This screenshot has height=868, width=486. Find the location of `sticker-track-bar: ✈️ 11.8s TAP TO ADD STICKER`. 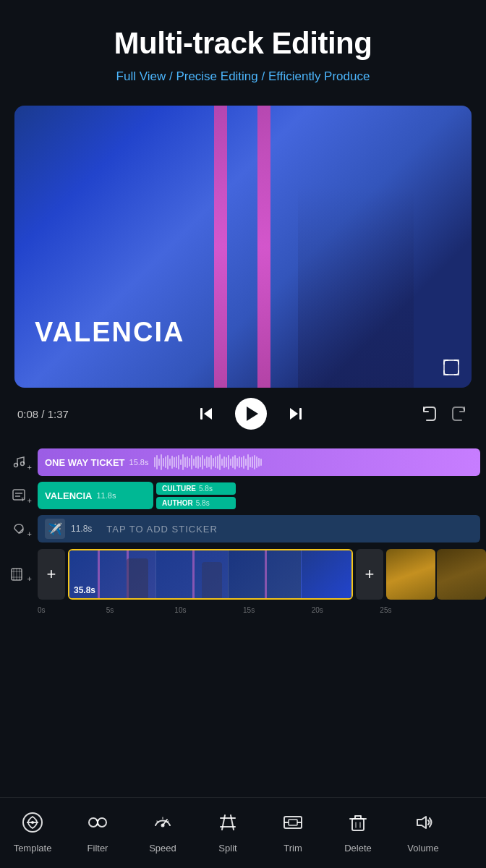

sticker-track-bar: ✈️ 11.8s TAP TO ADD STICKER is located at coordinates (259, 529).